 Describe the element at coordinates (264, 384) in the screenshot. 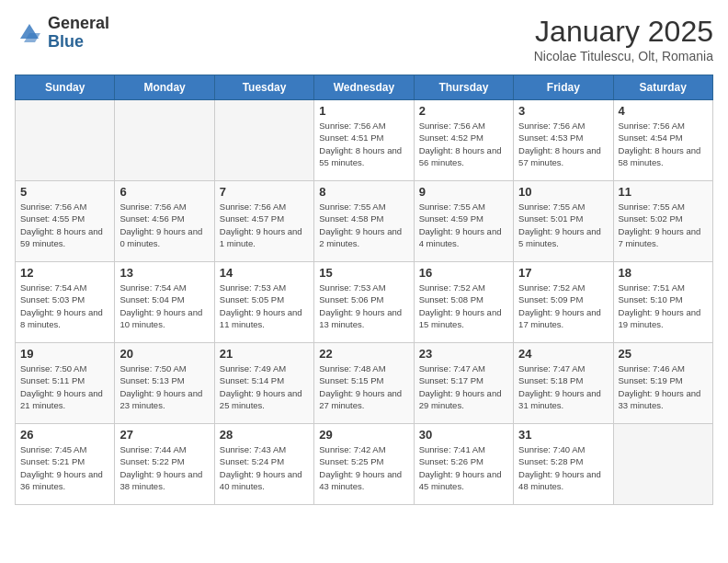

I see `calendar-cell: 21Sunrise: 7:49 AMSunset: 5:14 PMDayligh…` at that location.